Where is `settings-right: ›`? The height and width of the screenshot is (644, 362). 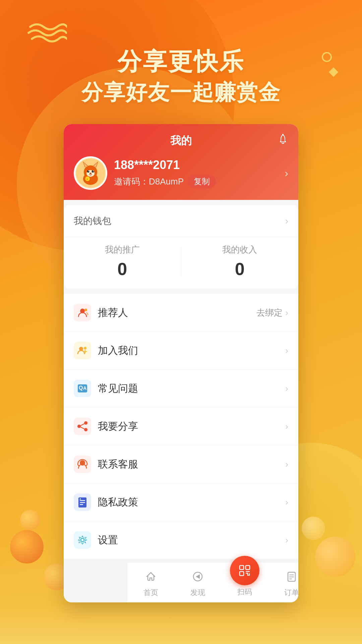
settings-right: › is located at coordinates (287, 540).